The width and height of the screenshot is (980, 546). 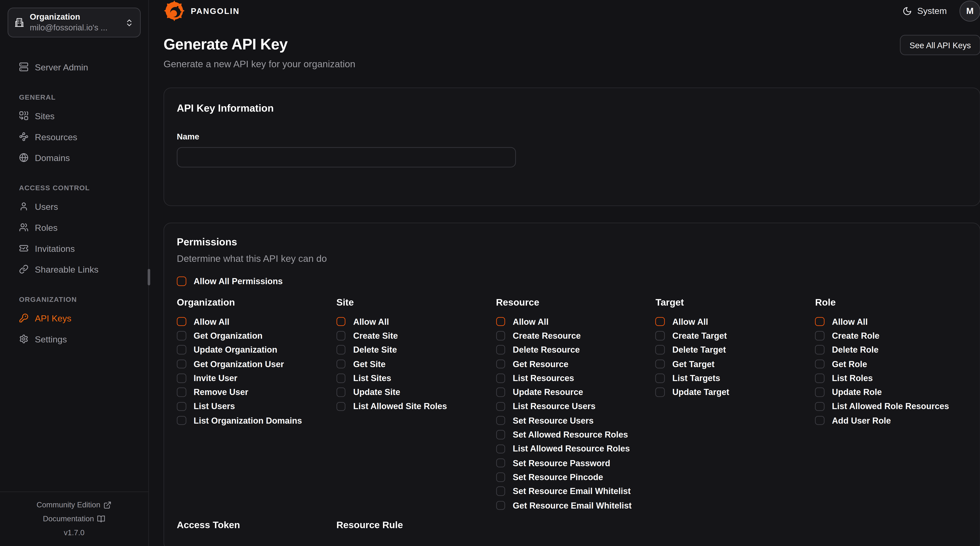 I want to click on permission-label: Update Site, so click(x=377, y=392).